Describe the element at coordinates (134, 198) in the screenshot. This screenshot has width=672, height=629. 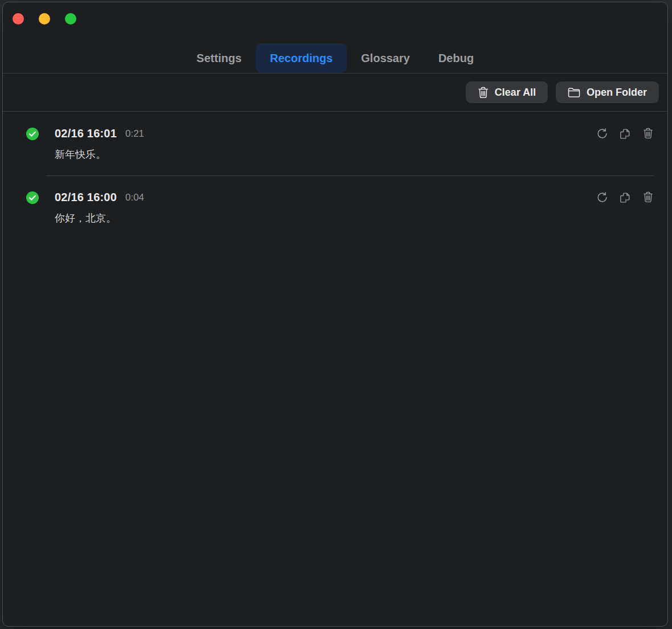
I see `recording-duration: 0:04` at that location.